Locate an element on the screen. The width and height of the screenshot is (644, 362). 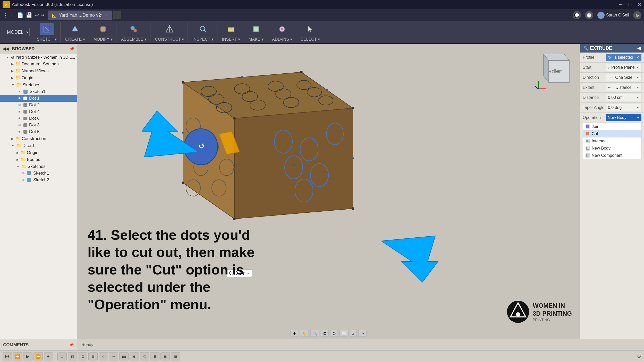
frame-btn2: ◧ is located at coordinates (72, 356).